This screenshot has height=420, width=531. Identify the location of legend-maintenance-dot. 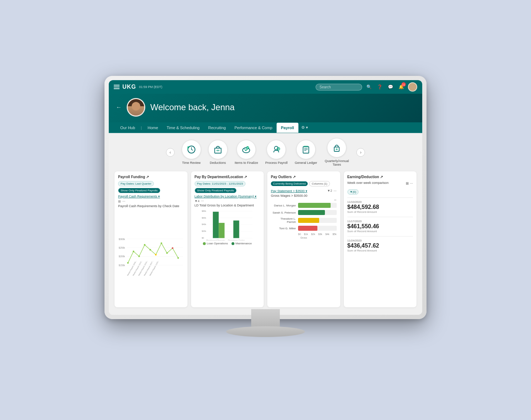
(233, 244).